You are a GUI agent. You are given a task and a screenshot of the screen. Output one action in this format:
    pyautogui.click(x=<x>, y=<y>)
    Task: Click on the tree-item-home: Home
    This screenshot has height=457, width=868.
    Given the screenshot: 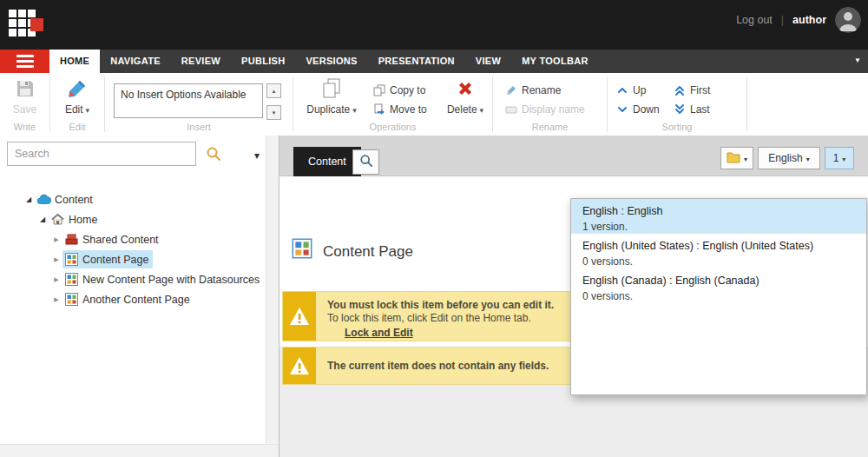 What is the action you would take?
    pyautogui.click(x=130, y=219)
    